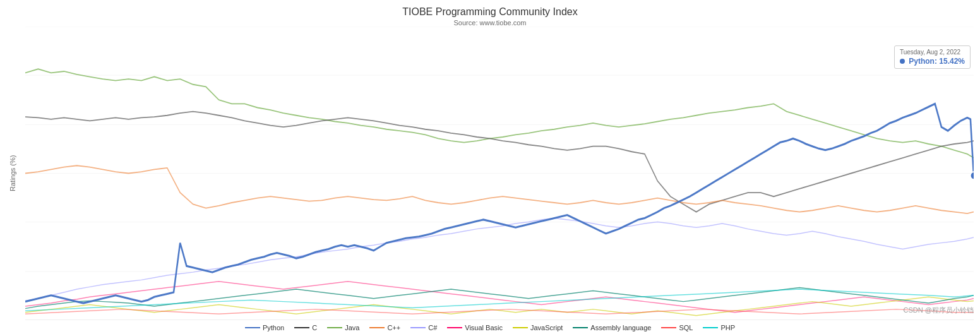  What do you see at coordinates (677, 328) in the screenshot?
I see `legend-item-sql: SQL` at bounding box center [677, 328].